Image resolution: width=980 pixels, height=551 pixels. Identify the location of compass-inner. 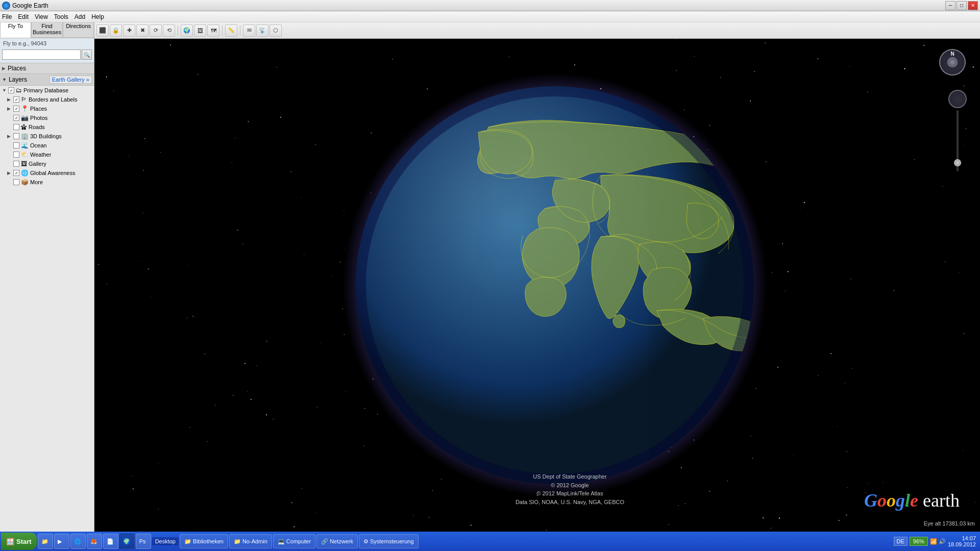
(952, 62).